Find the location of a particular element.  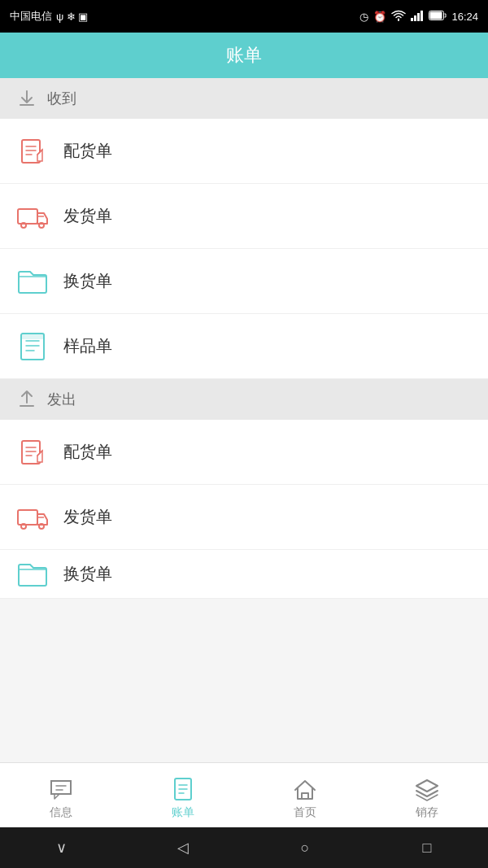

nav-back-btn: ◁ is located at coordinates (183, 848).